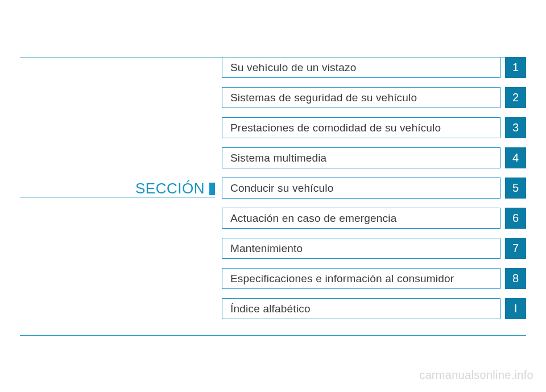 The image size is (546, 392). Describe the element at coordinates (515, 98) in the screenshot. I see `toc-item-number: 2` at that location.